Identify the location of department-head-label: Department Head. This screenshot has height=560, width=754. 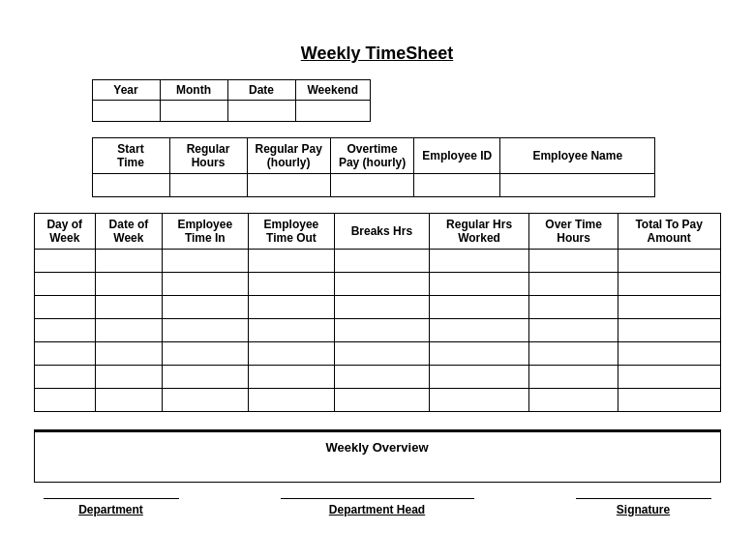
(377, 510).